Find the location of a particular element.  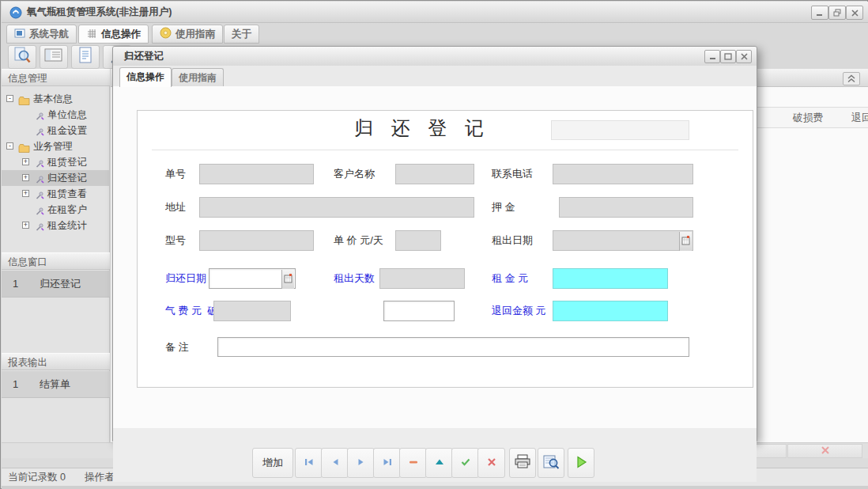

dialog-maximize-button is located at coordinates (728, 57).